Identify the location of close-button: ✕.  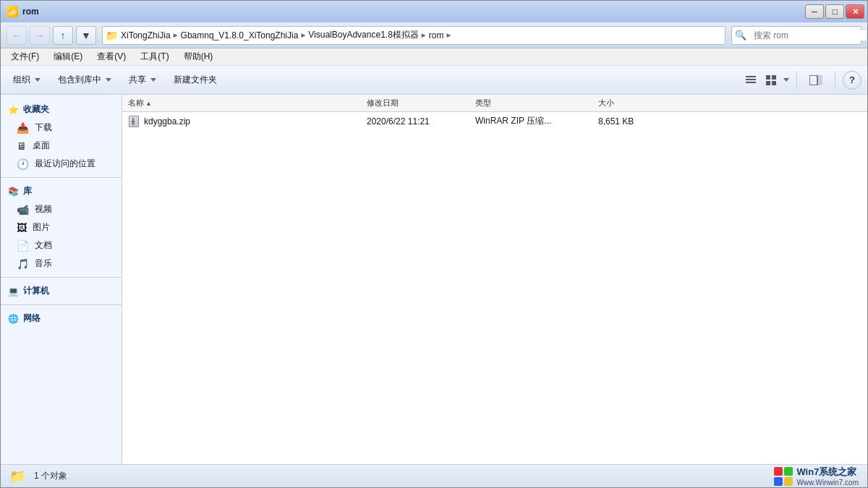
(855, 12).